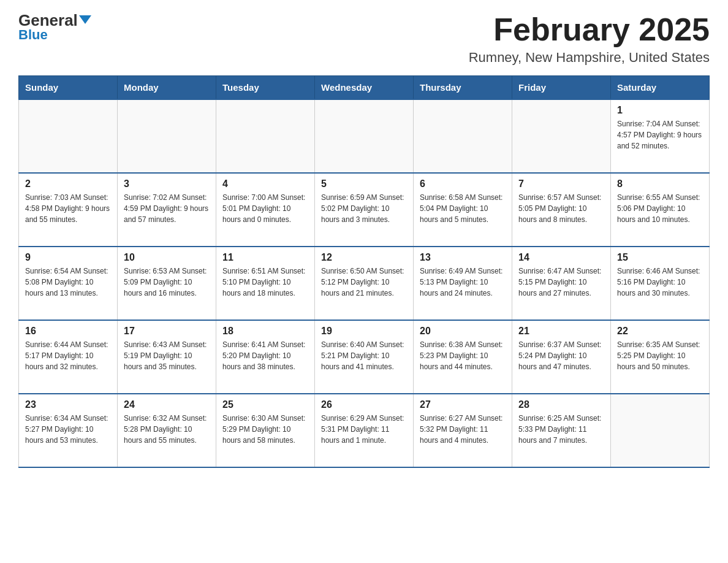 Image resolution: width=728 pixels, height=563 pixels. Describe the element at coordinates (661, 136) in the screenshot. I see `calendar-cell: 1Sunrise: 7:04 AM Sunset: 4:57 PM Daylig…` at that location.